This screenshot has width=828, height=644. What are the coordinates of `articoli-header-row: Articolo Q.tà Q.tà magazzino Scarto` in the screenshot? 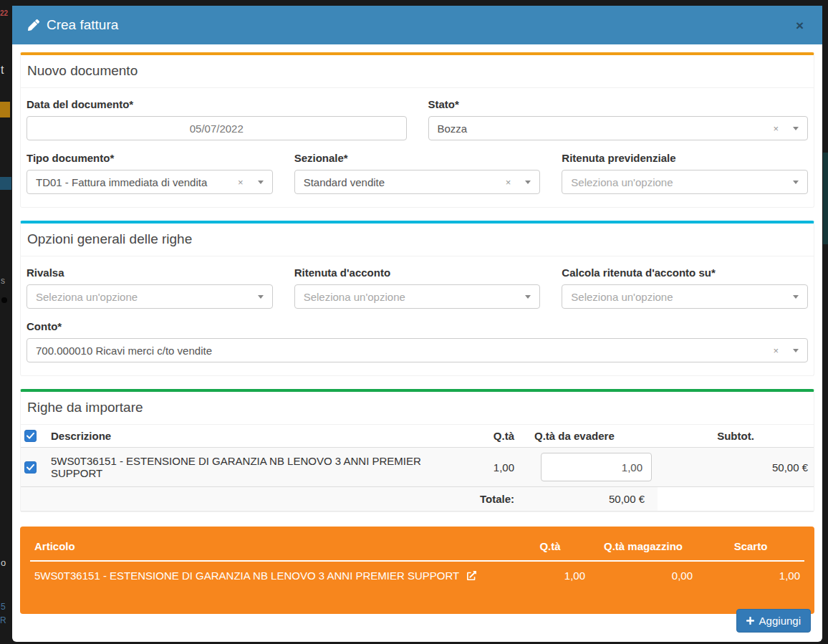 It's located at (417, 547).